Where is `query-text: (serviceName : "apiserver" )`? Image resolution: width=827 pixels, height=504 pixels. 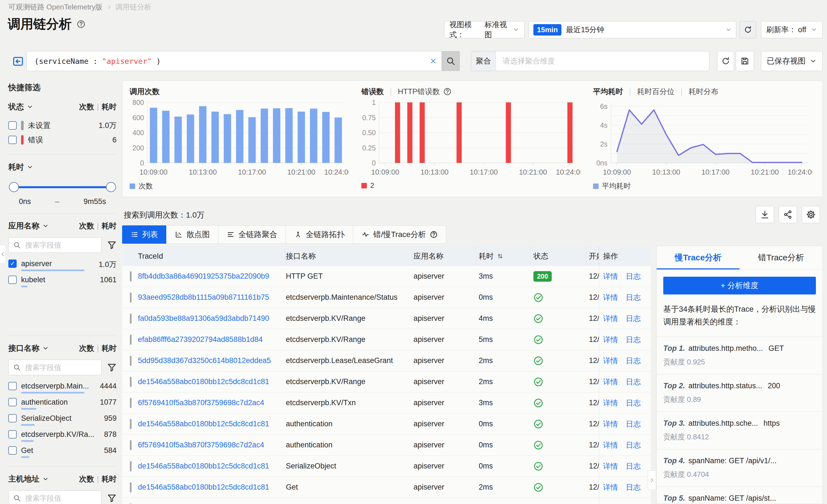 query-text: (serviceName : "apiserver" ) is located at coordinates (226, 61).